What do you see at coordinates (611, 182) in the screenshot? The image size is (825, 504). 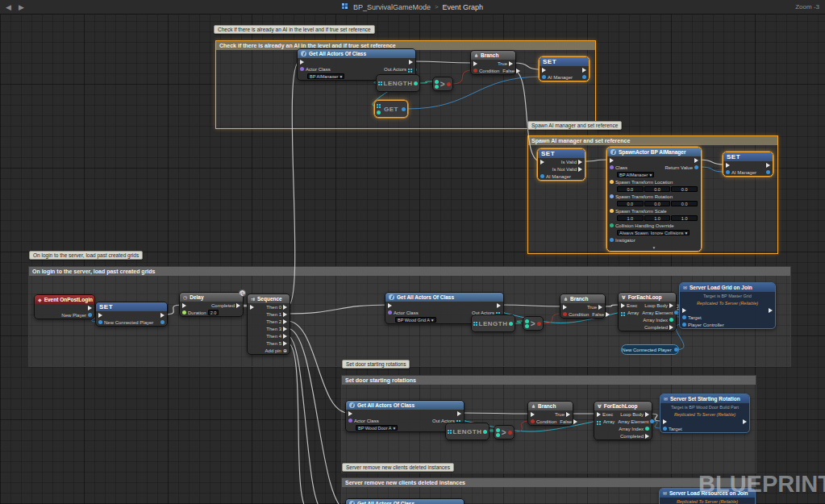 I see `vector-pin` at bounding box center [611, 182].